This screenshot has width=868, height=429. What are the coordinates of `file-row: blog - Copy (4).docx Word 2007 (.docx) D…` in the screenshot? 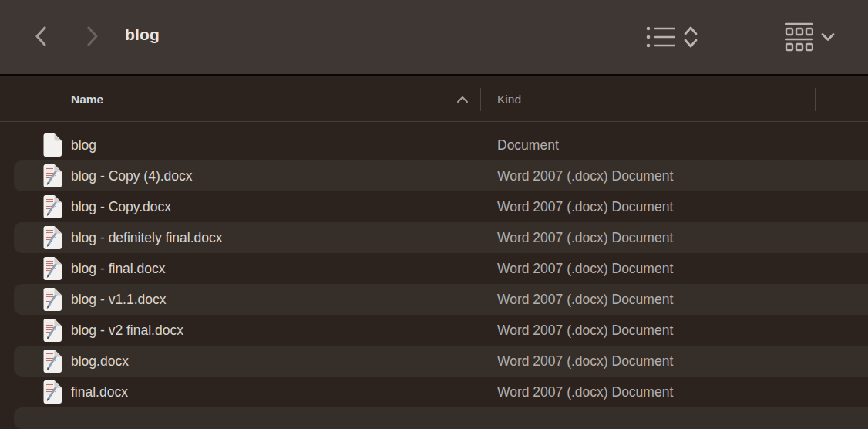 It's located at (434, 176).